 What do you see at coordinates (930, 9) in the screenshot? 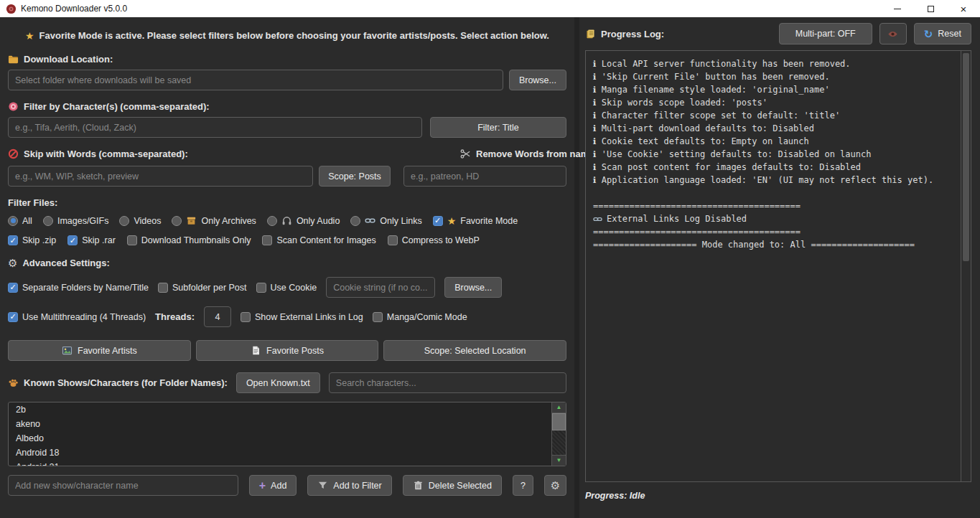
I see `maximize-button` at bounding box center [930, 9].